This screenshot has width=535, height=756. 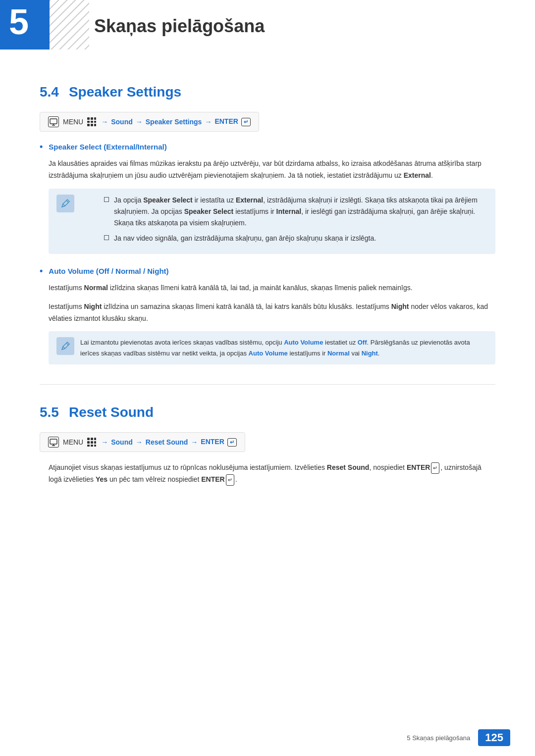 What do you see at coordinates (107, 147) in the screenshot?
I see `bullet-1-title-text: Speaker Select (External/Internal)` at bounding box center [107, 147].